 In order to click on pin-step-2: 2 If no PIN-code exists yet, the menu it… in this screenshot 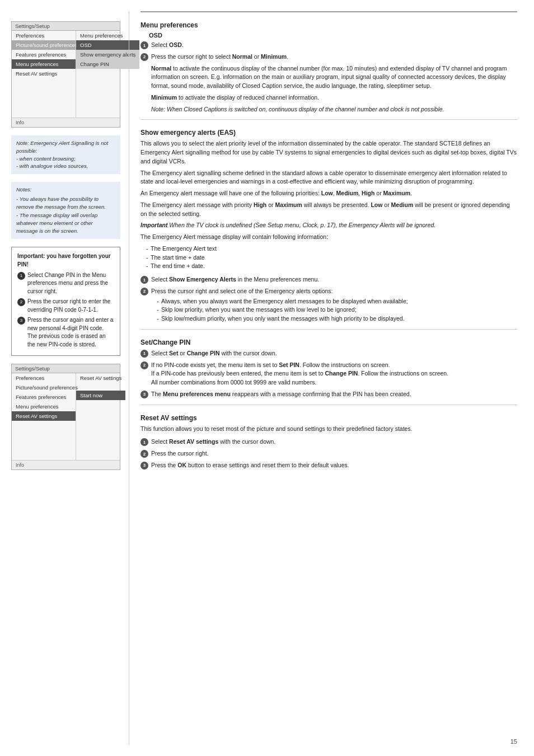, I will do `click(329, 374)`.